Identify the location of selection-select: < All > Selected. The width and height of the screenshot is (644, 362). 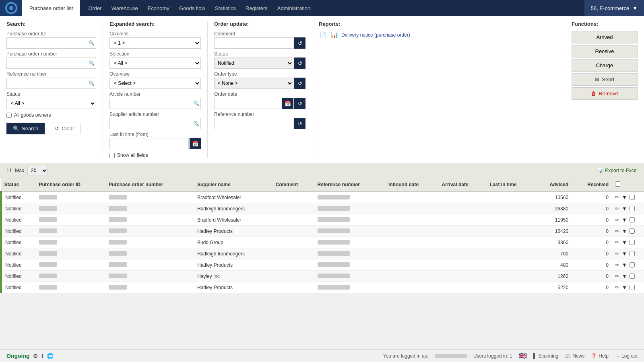
(155, 63).